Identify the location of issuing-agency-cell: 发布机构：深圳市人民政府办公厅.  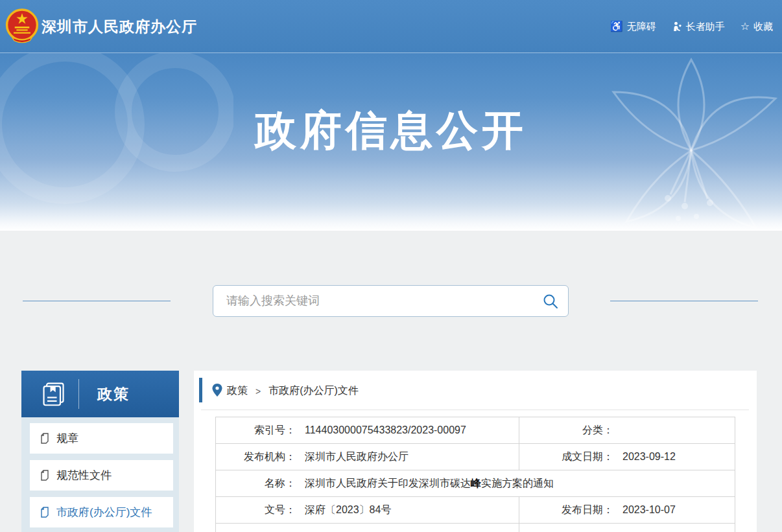
(368, 457).